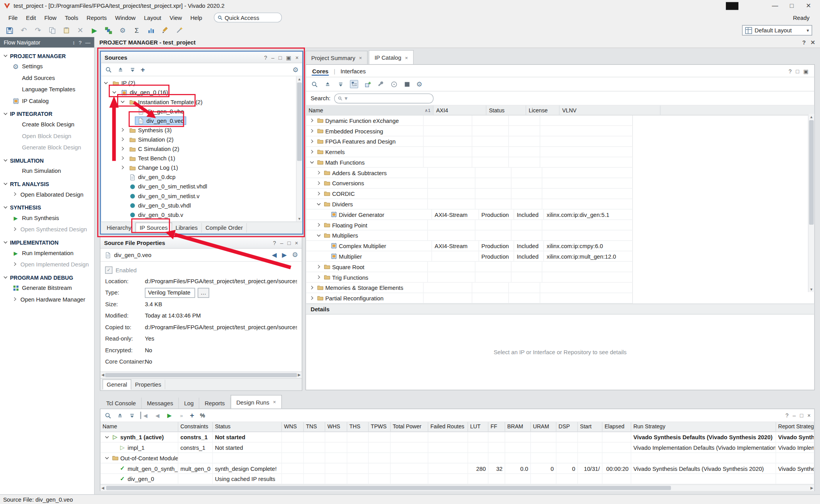  Describe the element at coordinates (23, 30) in the screenshot. I see `undo-icon: ↶` at that location.